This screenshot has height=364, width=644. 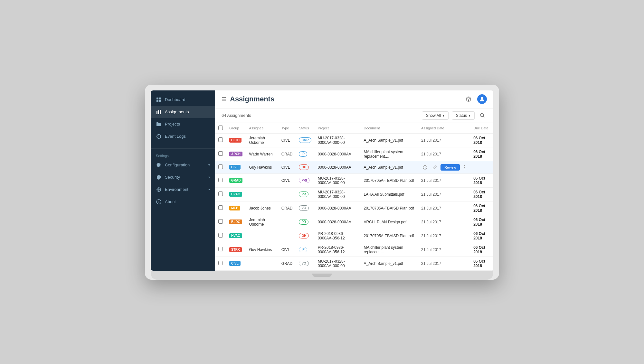 What do you see at coordinates (354, 236) in the screenshot?
I see `table-row: HVACOHPR-2018-0936-0000AA-356-1220170705…` at bounding box center [354, 236].